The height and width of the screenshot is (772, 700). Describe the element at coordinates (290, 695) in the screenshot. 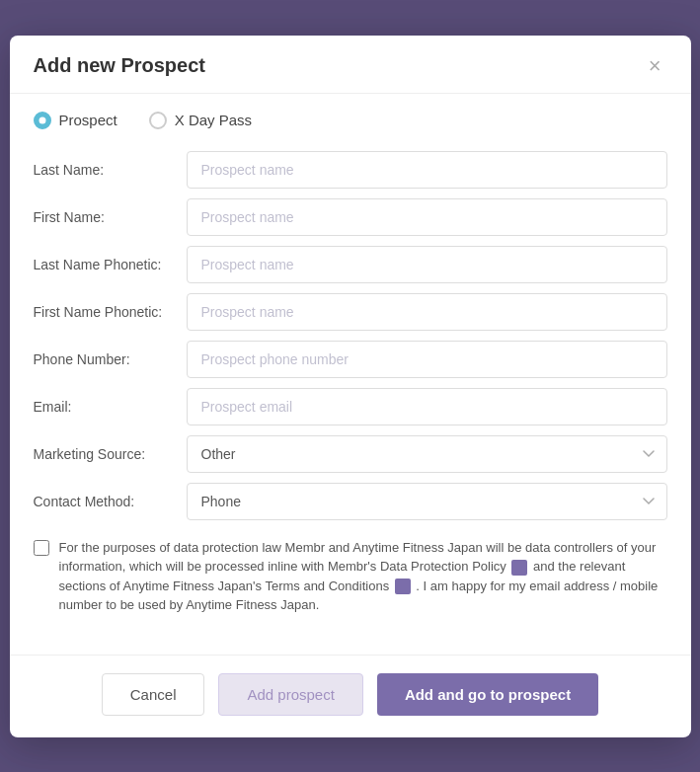

I see `add-prospect-button: Add prospect` at that location.